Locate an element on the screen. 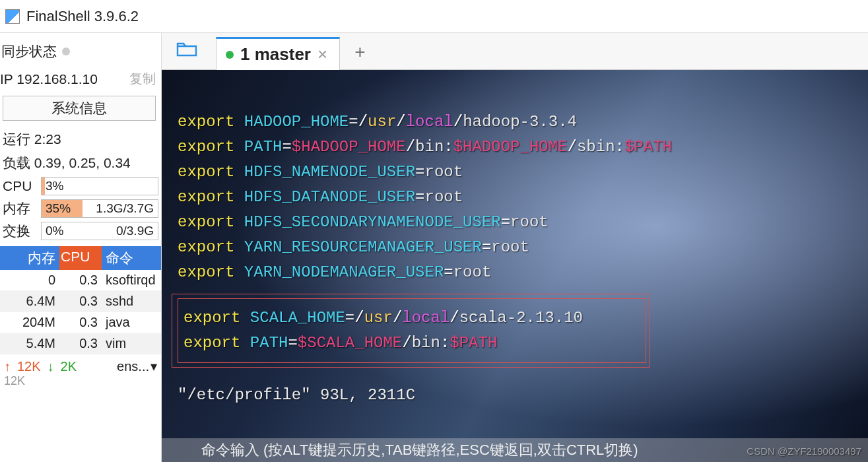 This screenshot has height=462, width=868. ip-label: IP 192.168.1.10 is located at coordinates (49, 79).